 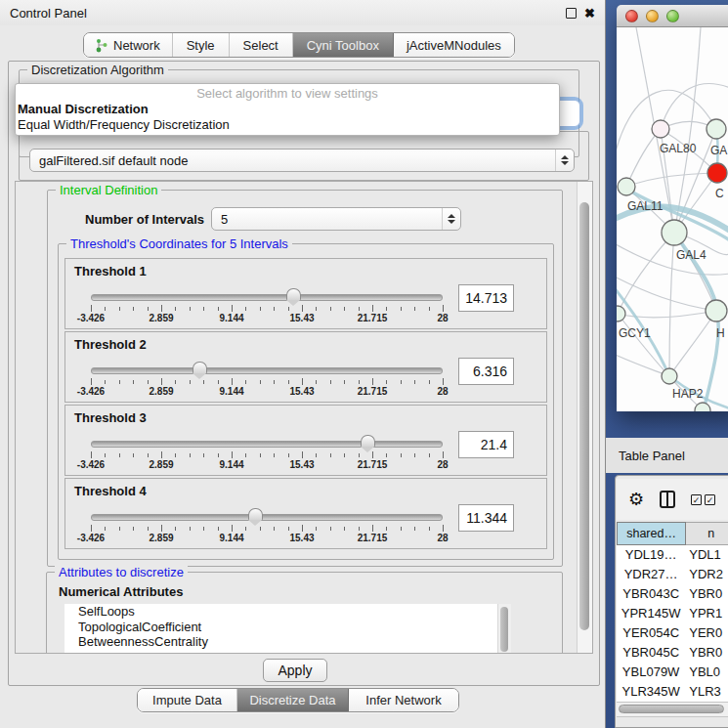 I want to click on table-row: YDR27…YDR2, so click(x=672, y=575).